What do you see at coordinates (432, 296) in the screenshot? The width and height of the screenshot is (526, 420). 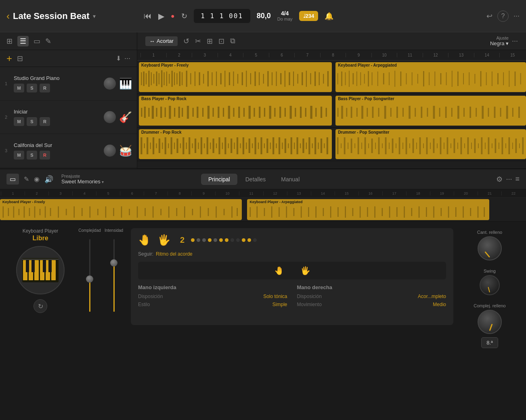 I see `right-disposition-value: Acor...mpleto` at bounding box center [432, 296].